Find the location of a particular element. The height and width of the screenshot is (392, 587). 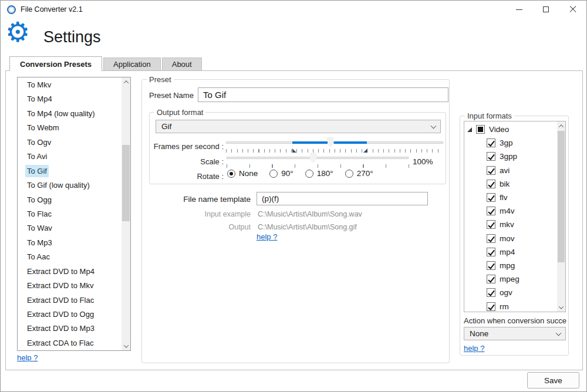

preset-list-scrollbar is located at coordinates (126, 214).